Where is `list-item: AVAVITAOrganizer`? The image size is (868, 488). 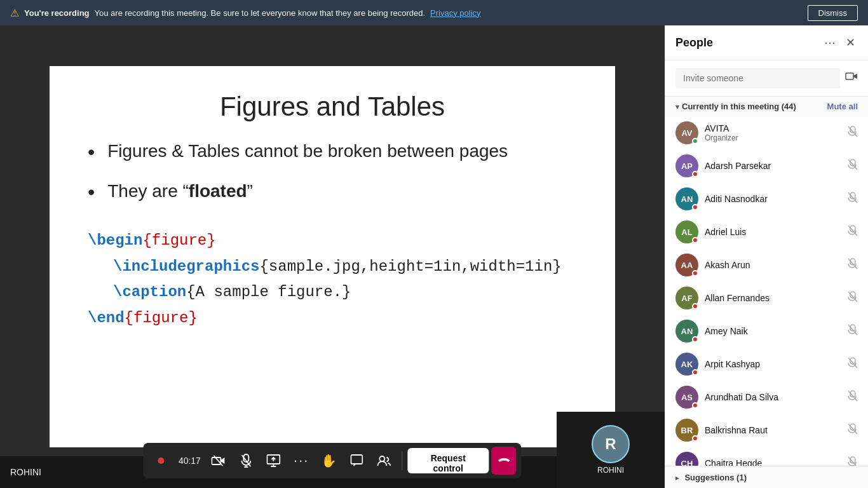 list-item: AVAVITAOrganizer is located at coordinates (766, 133).